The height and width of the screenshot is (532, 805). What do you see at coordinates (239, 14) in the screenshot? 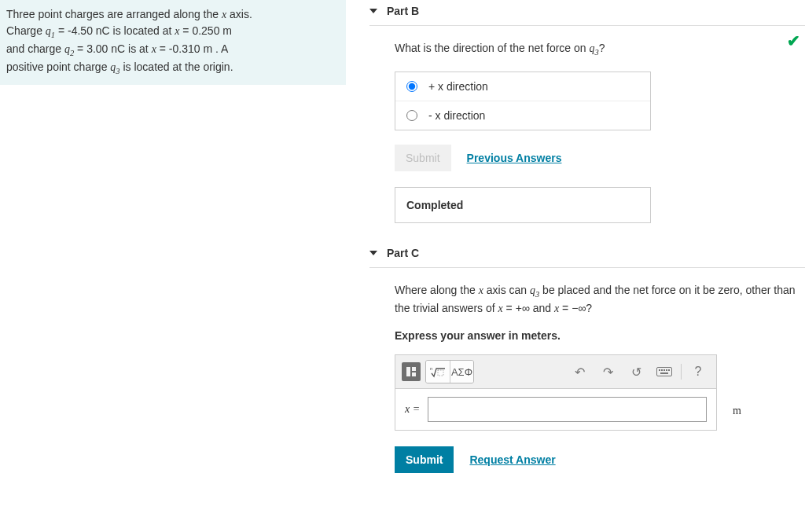
I see `desc-text: axis.` at bounding box center [239, 14].